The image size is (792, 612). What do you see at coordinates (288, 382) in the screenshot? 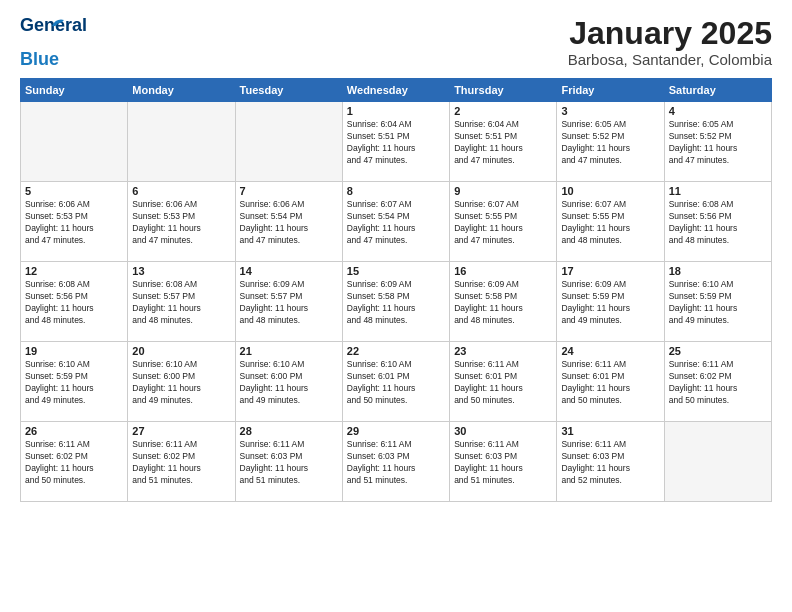
I see `table-row: 21Sunrise: 6:10 AM Sunset: 6:00 PM Dayli…` at bounding box center [288, 382].